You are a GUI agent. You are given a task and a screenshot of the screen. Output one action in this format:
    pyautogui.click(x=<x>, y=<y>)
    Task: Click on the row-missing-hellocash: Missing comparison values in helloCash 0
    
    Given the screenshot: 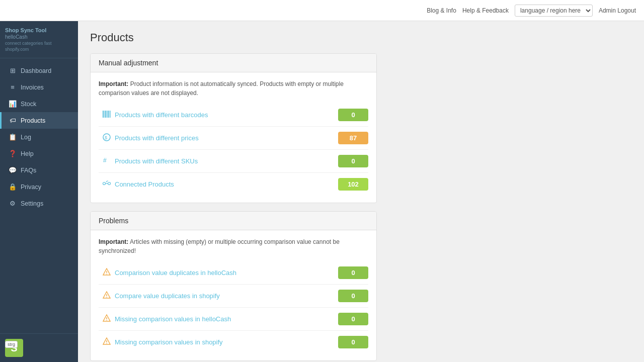 What is the action you would take?
    pyautogui.click(x=233, y=319)
    